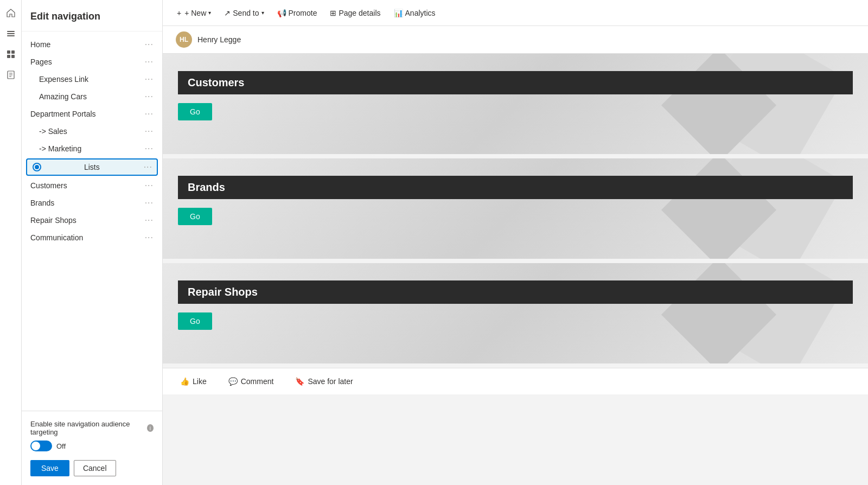  I want to click on toggle-knob, so click(36, 446).